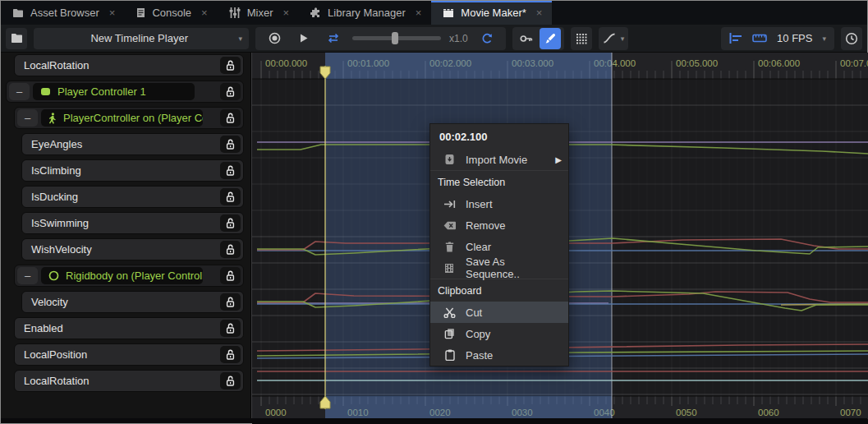 The width and height of the screenshot is (868, 424). Describe the element at coordinates (499, 268) in the screenshot. I see `menu-item-save-as-sequence: Save As Sequence..` at that location.